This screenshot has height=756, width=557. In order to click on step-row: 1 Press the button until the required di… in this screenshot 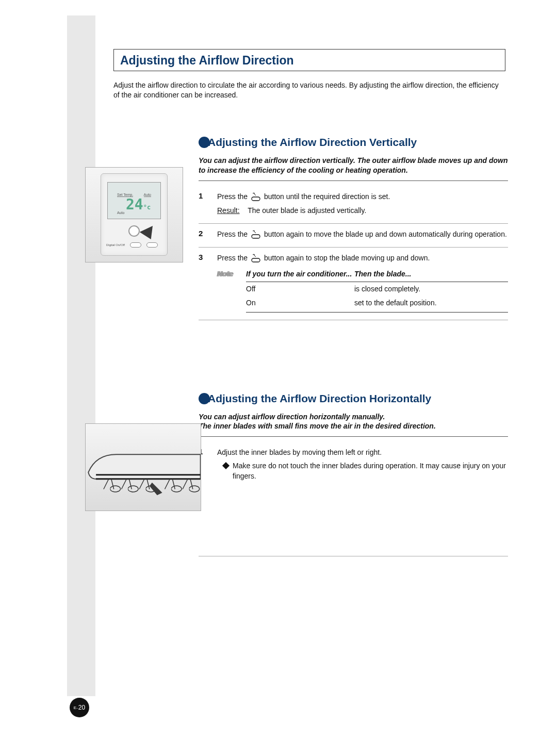, I will do `click(353, 205)`.